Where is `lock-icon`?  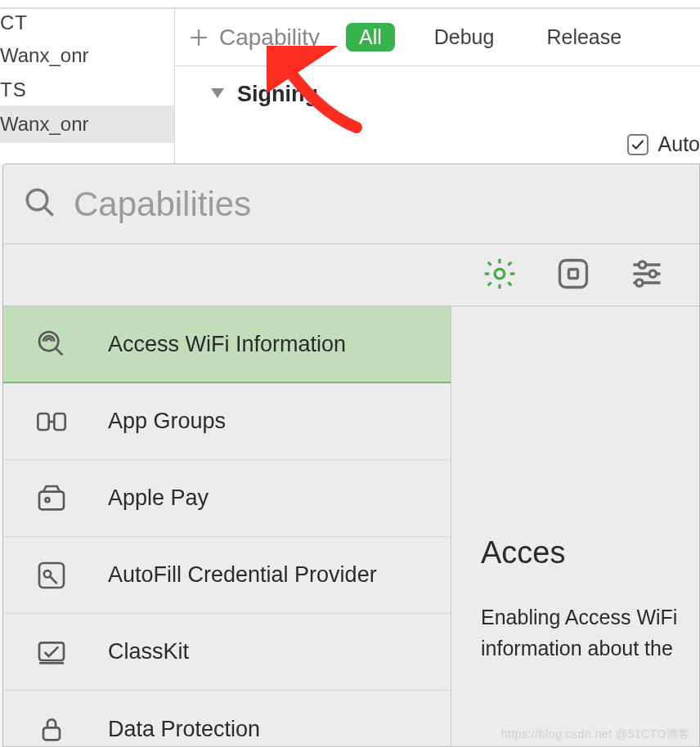 lock-icon is located at coordinates (52, 728).